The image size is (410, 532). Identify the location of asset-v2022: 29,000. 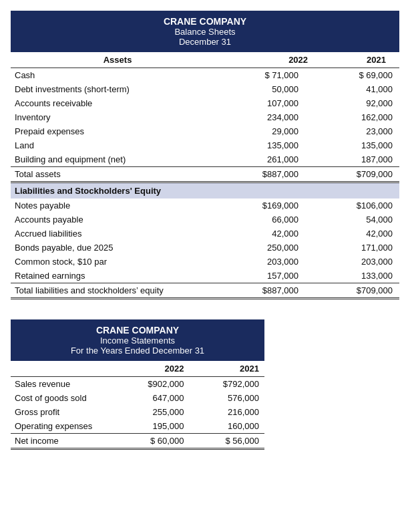
(268, 131).